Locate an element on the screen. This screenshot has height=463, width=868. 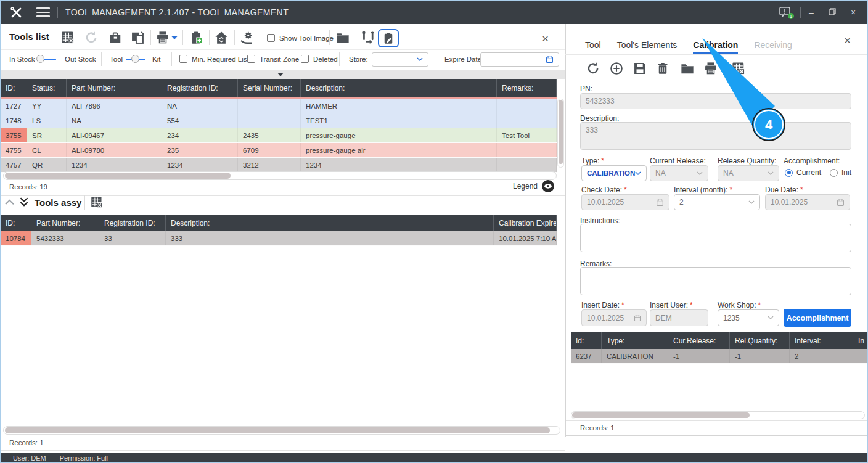
chevron-down-icon is located at coordinates (771, 174).